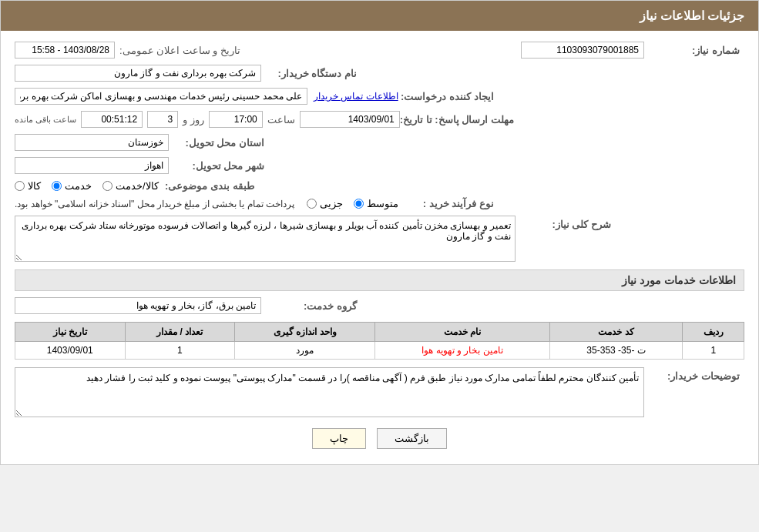 This screenshot has width=759, height=532. Describe the element at coordinates (138, 73) in the screenshot. I see `client-name-input` at that location.